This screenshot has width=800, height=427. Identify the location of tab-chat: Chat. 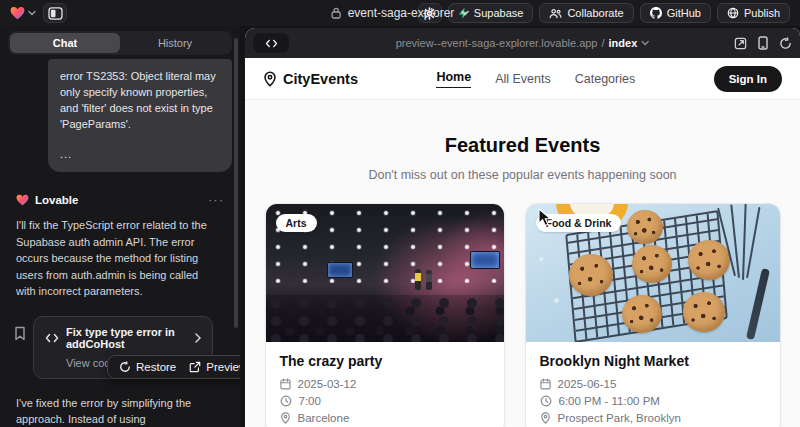
(65, 43).